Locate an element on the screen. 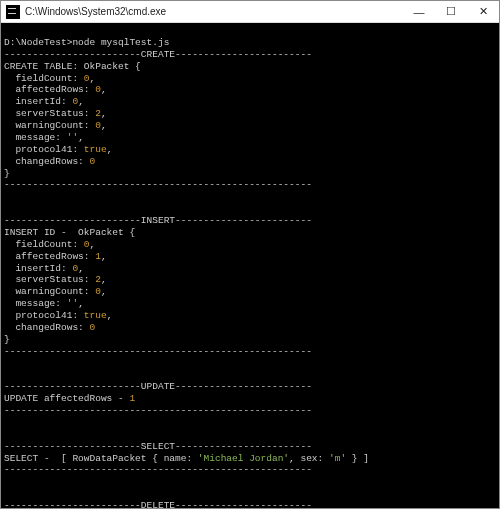 The height and width of the screenshot is (509, 500). window-controls: — ☐ ✕ is located at coordinates (451, 12).